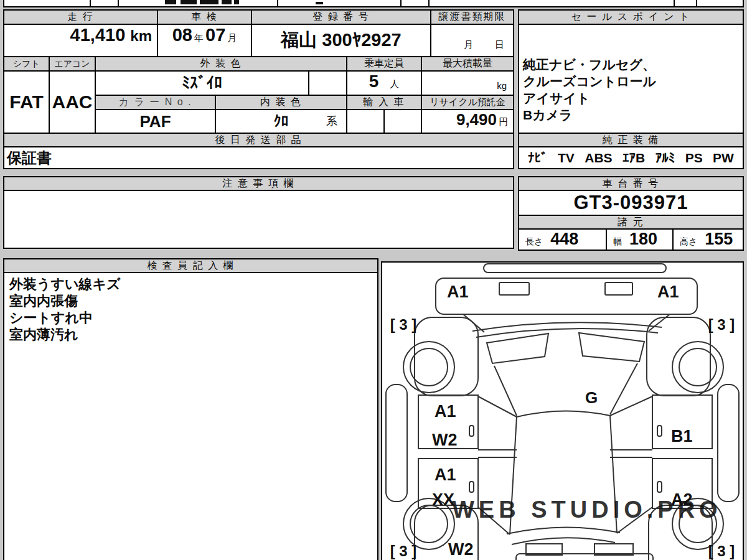  I want to click on chassis-value: GT3-093971, so click(631, 203).